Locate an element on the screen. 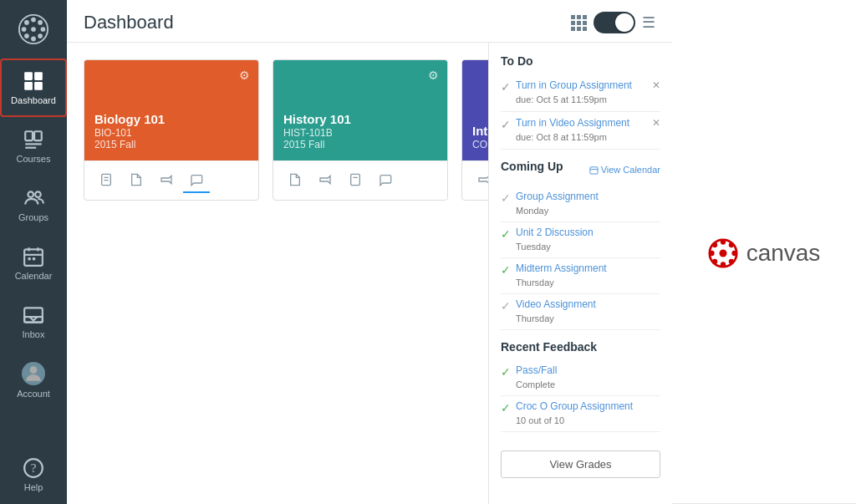  todo-close-0: ✕ is located at coordinates (656, 85).